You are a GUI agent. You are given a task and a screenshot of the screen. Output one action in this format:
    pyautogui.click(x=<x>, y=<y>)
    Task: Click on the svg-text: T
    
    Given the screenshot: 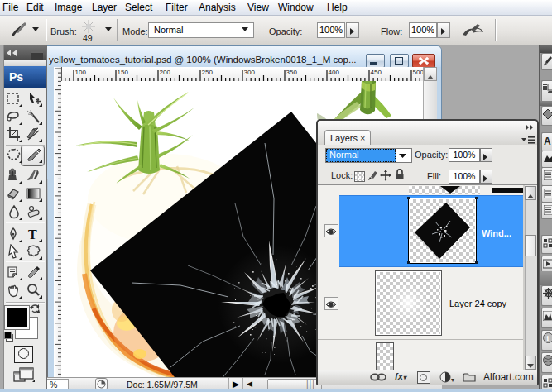 What is the action you would take?
    pyautogui.click(x=33, y=235)
    